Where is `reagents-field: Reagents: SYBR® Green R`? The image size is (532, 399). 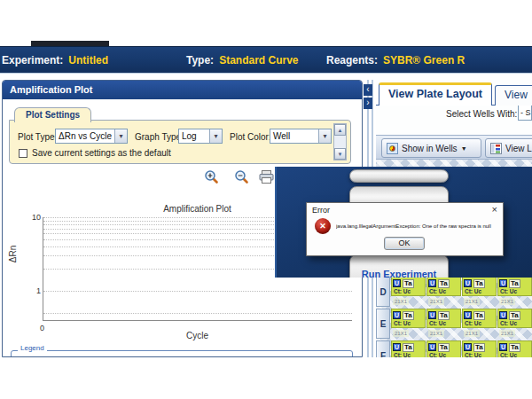
reagents-field: Reagents: SYBR® Green R is located at coordinates (395, 60).